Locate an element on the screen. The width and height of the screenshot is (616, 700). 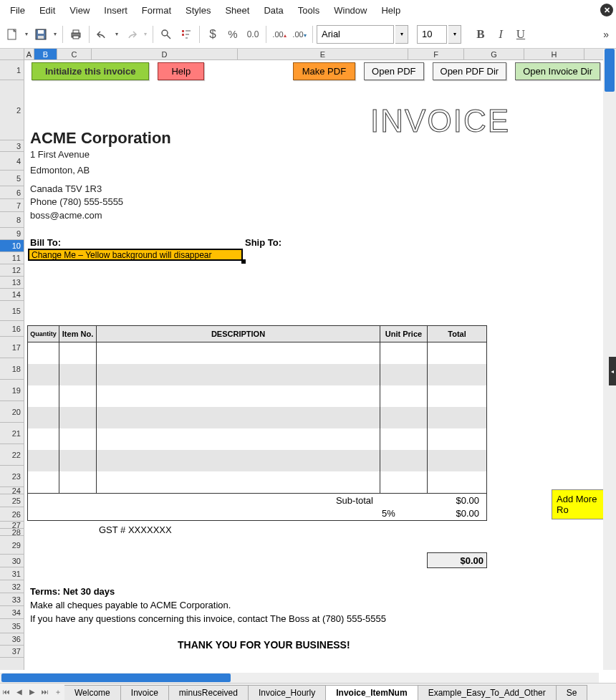
row-header-17: 17 is located at coordinates (11, 347).